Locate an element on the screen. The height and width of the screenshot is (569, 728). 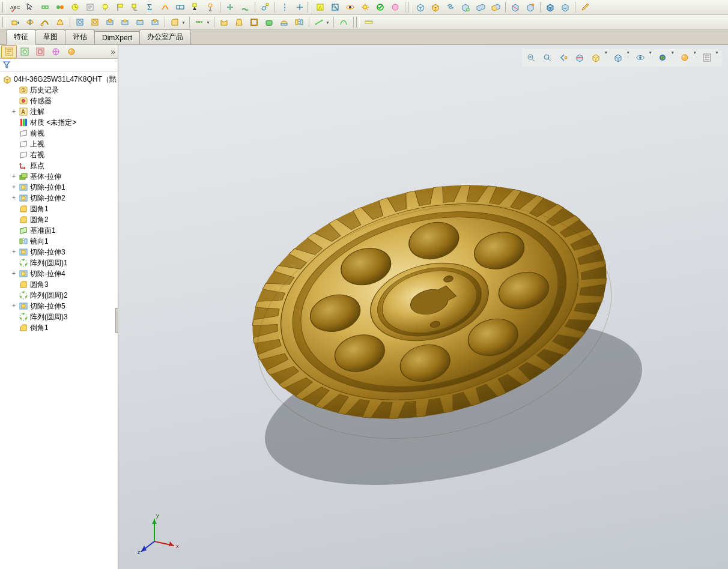
tree-item: 上视 is located at coordinates (59, 144).